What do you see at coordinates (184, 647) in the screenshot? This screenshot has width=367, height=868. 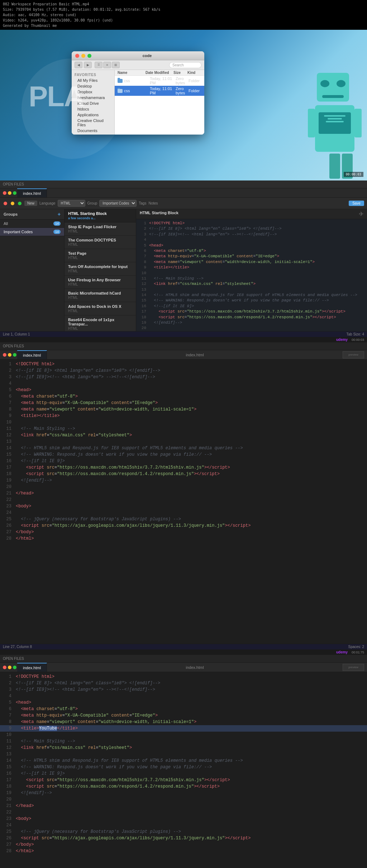 I see `editor-status-bar-2: Line 27, Column 8 Spaces: 2` at bounding box center [184, 647].